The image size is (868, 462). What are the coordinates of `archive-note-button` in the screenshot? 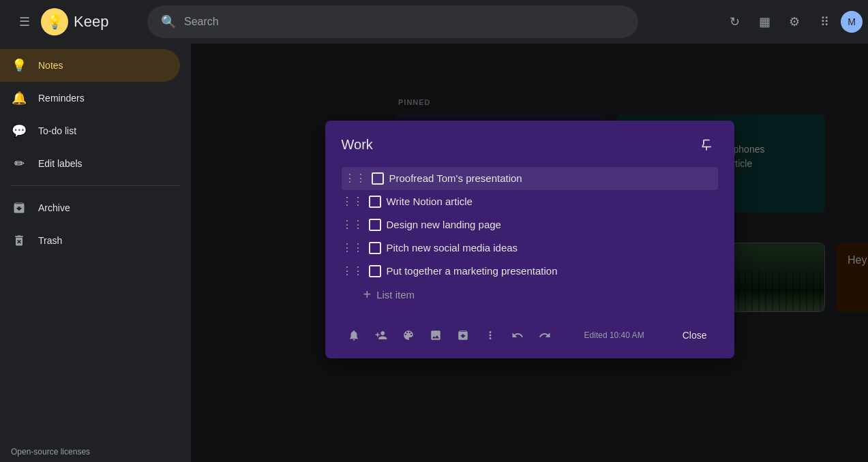 It's located at (463, 335).